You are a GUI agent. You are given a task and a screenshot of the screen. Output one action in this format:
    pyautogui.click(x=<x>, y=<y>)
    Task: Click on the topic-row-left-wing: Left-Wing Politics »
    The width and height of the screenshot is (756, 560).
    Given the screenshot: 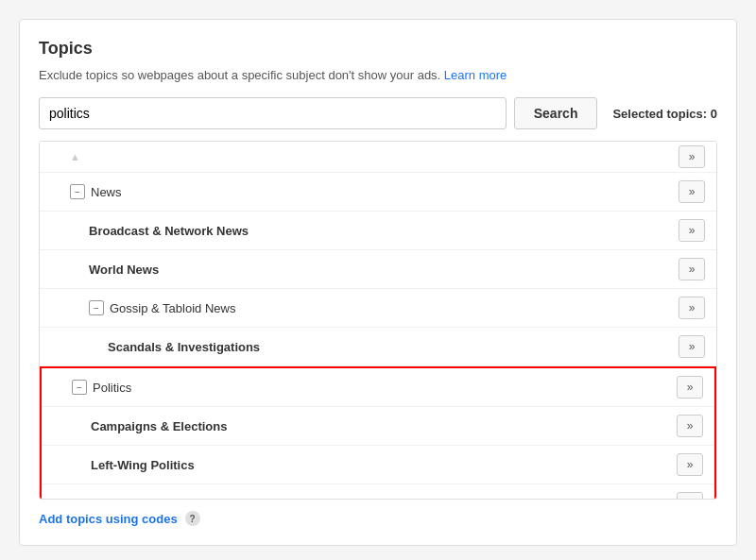 What is the action you would take?
    pyautogui.click(x=378, y=465)
    